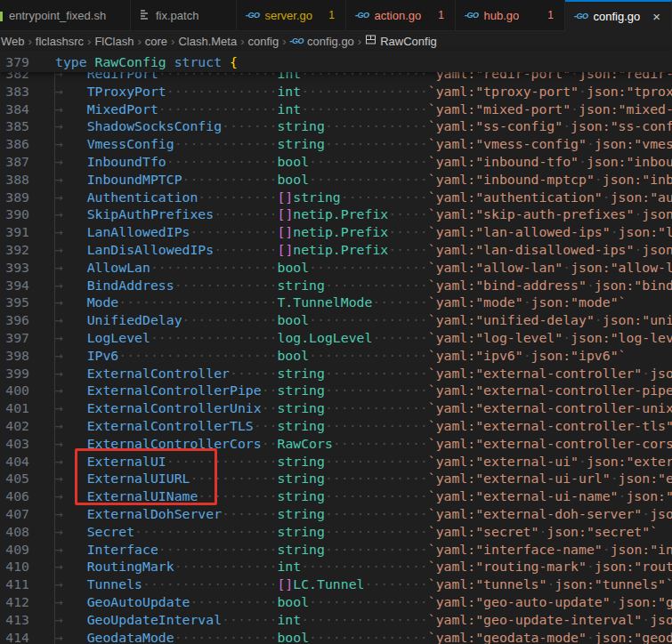 This screenshot has width=672, height=644. I want to click on code-line-413: 413→ GeoUpdateInterval·······int········…, so click(336, 620).